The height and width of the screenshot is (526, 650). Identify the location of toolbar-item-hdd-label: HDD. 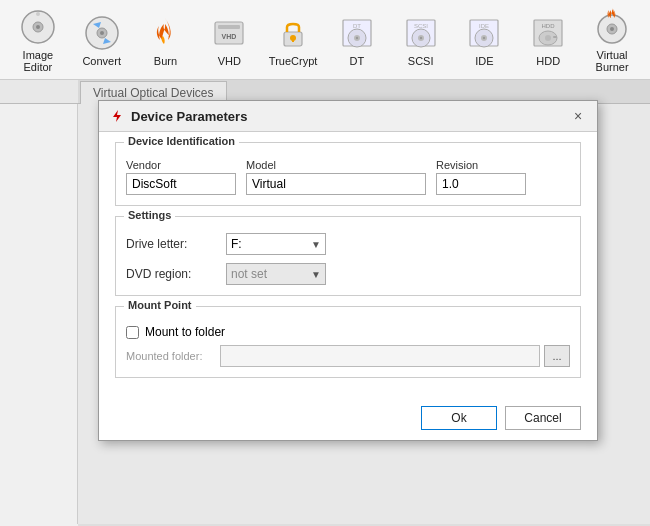
(548, 61).